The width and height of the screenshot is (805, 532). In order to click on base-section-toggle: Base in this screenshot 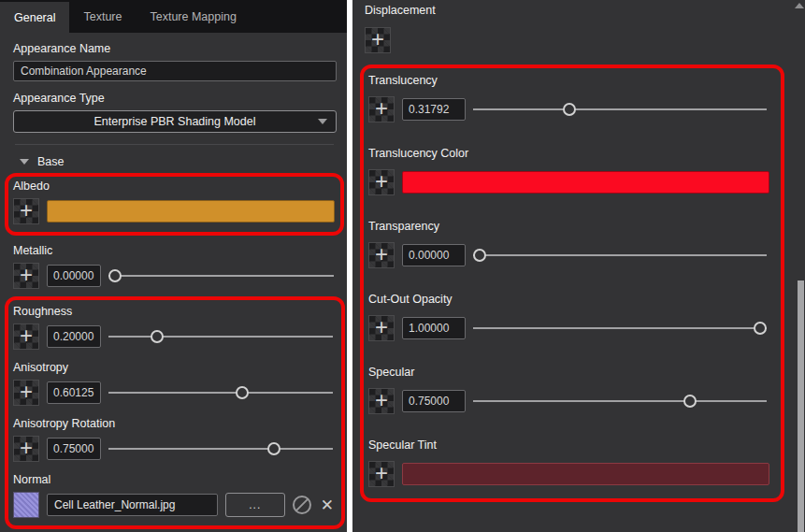, I will do `click(178, 162)`.